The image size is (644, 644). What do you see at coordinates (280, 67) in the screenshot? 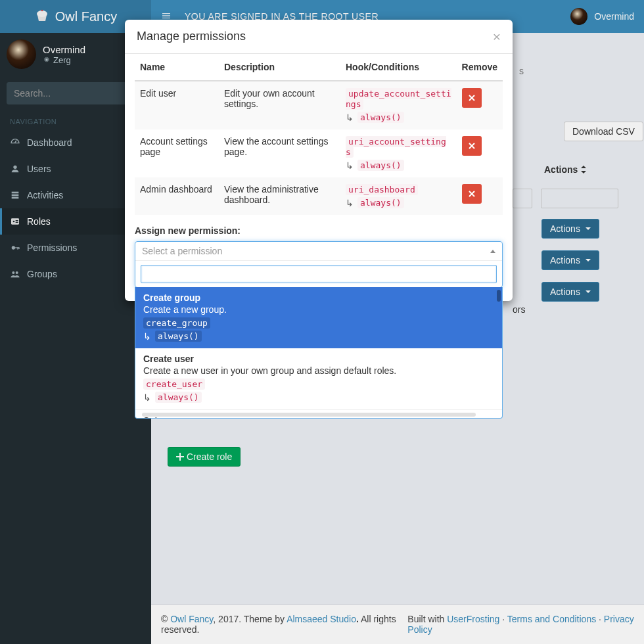
I see `col-description: Description` at bounding box center [280, 67].